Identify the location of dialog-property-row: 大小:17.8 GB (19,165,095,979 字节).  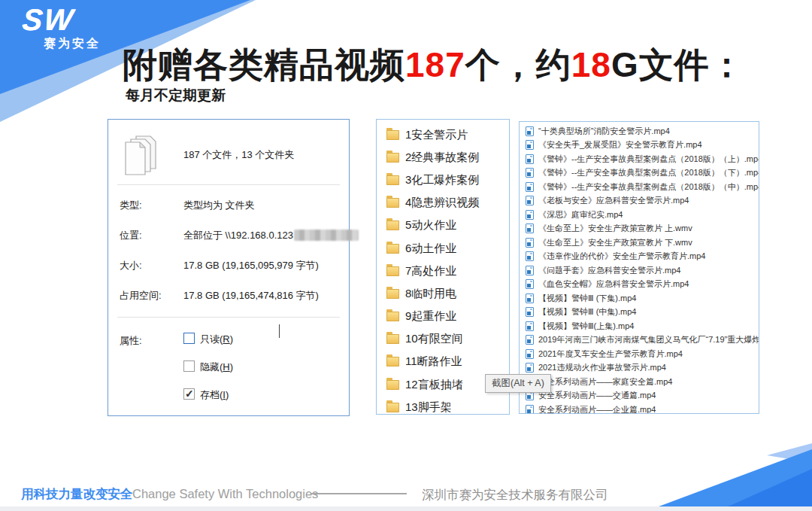
(232, 274).